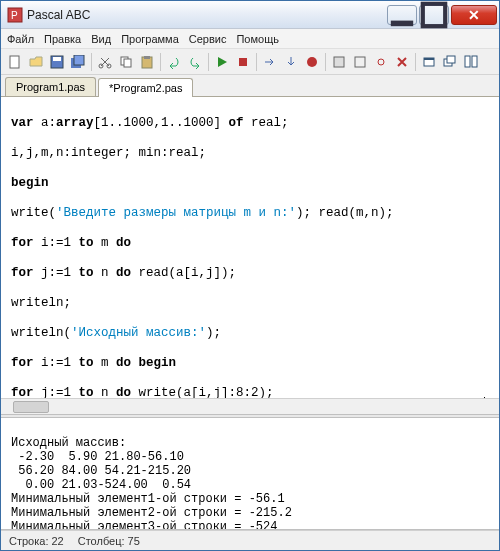 Image resolution: width=500 pixels, height=551 pixels. Describe the element at coordinates (20, 39) in the screenshot. I see `menu-file: Файл` at that location.